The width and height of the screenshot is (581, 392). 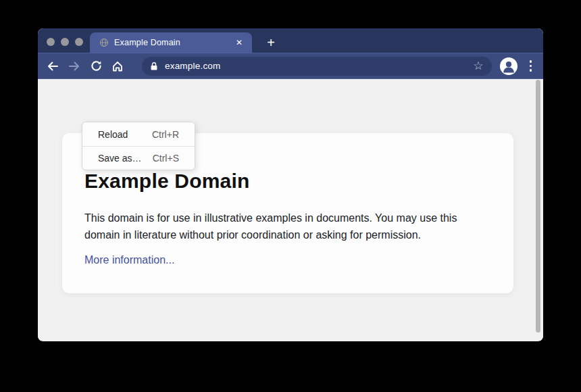 I want to click on tab-title: Example Domain, so click(x=174, y=43).